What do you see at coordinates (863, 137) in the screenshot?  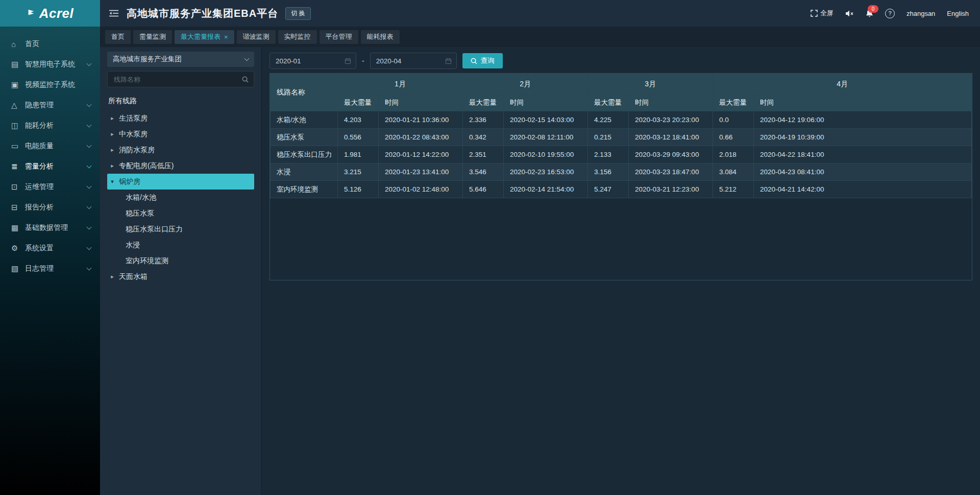 I see `cell-time: 2020-04-19 10:39:00` at bounding box center [863, 137].